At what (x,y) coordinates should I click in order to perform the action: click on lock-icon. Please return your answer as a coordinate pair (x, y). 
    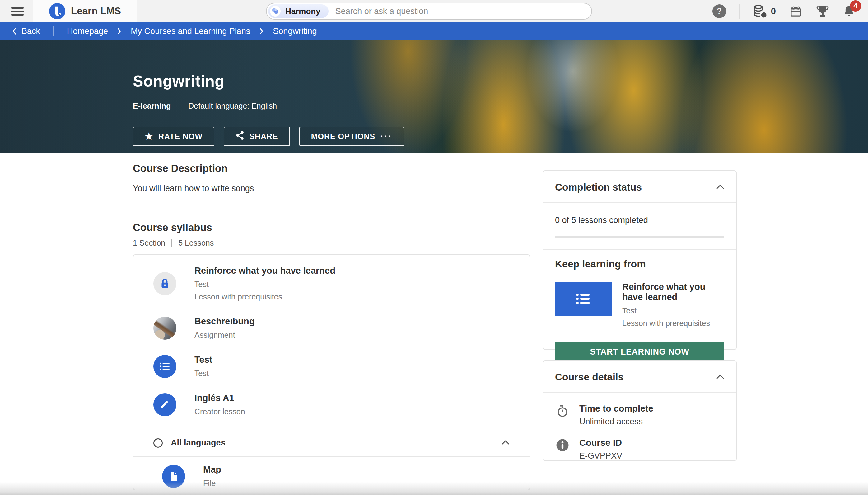
    Looking at the image, I should click on (165, 284).